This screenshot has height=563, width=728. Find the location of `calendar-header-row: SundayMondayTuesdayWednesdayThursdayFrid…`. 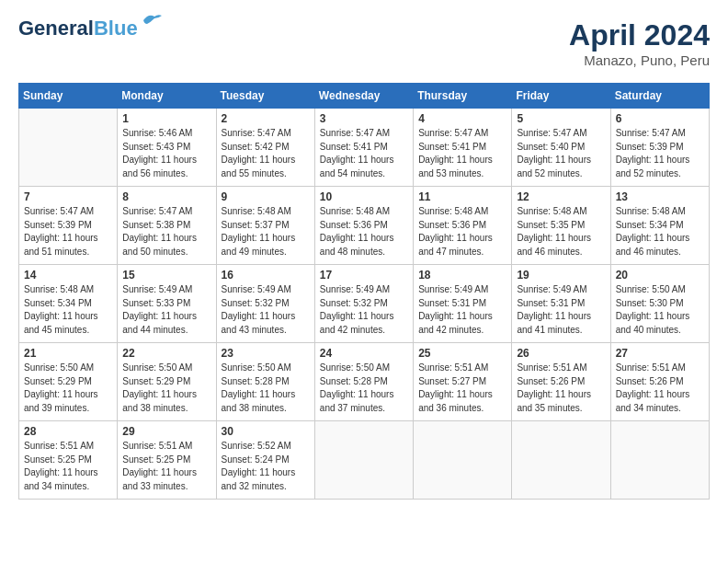

calendar-header-row: SundayMondayTuesdayWednesdayThursdayFrid… is located at coordinates (364, 96).